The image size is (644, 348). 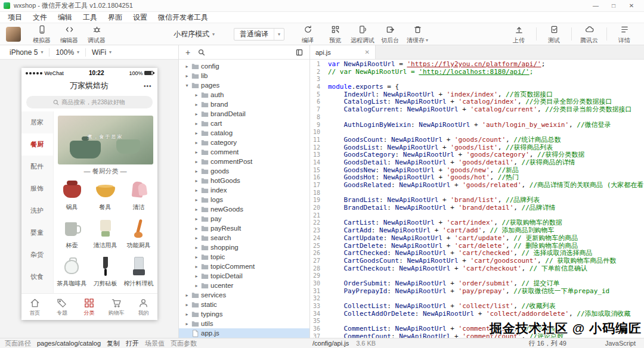 I want to click on upload-button: 上传, so click(x=519, y=35).